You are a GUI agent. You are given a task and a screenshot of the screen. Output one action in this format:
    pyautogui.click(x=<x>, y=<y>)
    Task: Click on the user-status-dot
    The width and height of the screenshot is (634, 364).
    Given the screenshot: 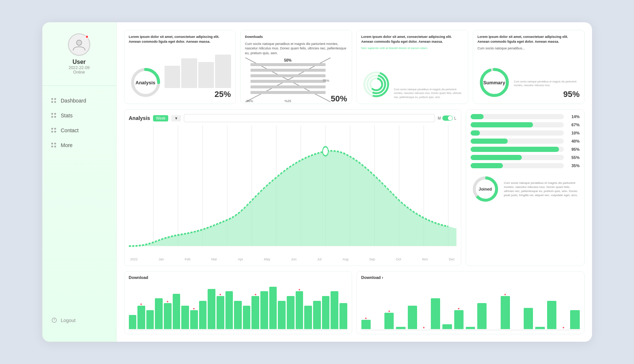 What is the action you would take?
    pyautogui.click(x=87, y=37)
    